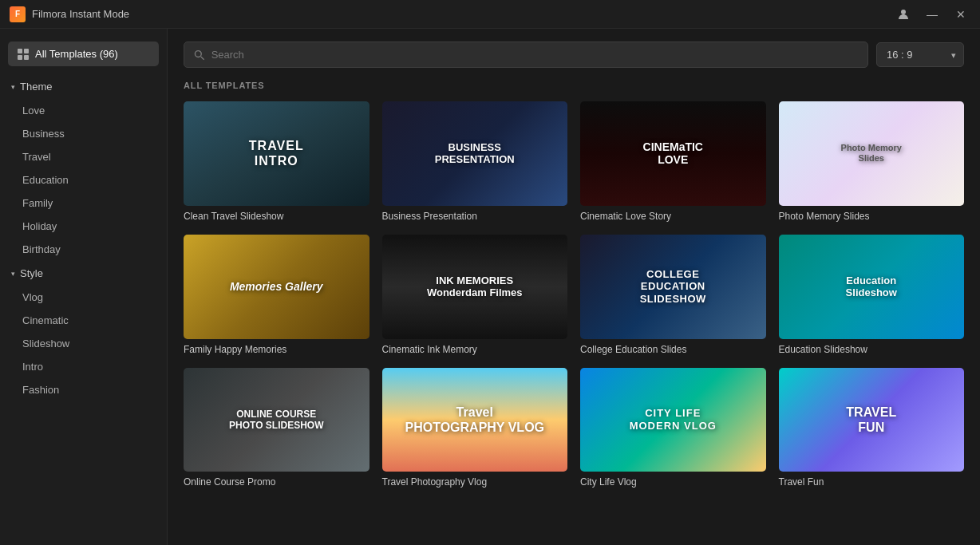  I want to click on sidebar-item-love: Love, so click(83, 110).